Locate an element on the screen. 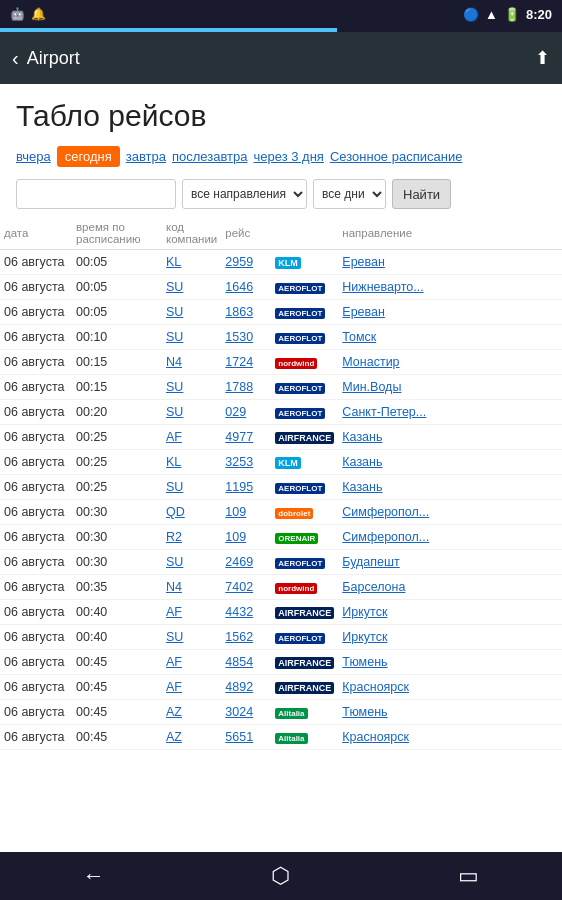 Image resolution: width=562 pixels, height=900 pixels. tab-yesterday: вчера is located at coordinates (34, 156).